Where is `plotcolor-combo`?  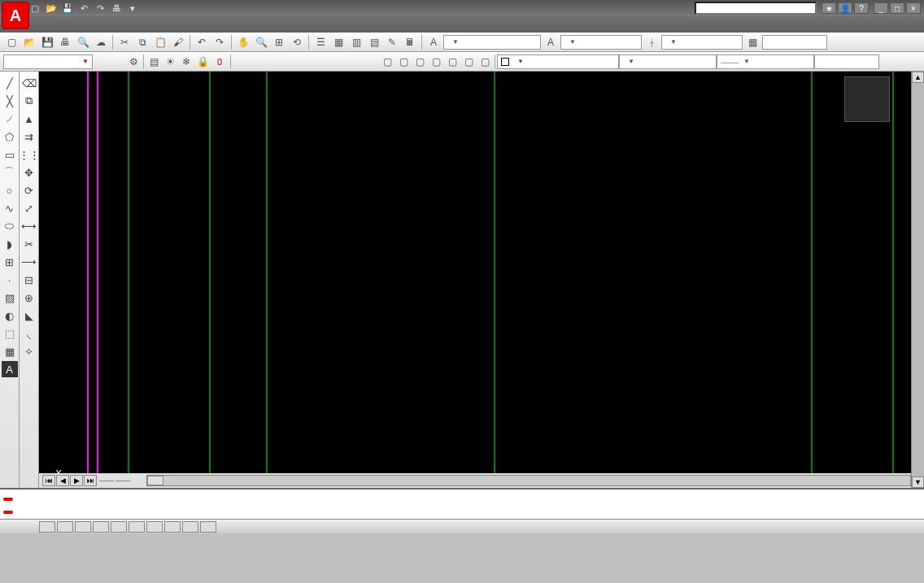
plotcolor-combo is located at coordinates (847, 62).